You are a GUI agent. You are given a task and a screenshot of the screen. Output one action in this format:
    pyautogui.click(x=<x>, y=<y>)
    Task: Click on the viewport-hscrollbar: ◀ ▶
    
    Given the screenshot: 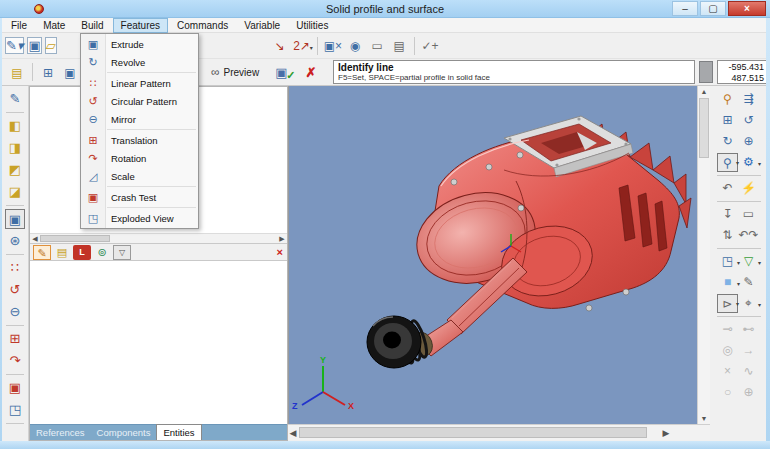 What is the action you would take?
    pyautogui.click(x=499, y=432)
    